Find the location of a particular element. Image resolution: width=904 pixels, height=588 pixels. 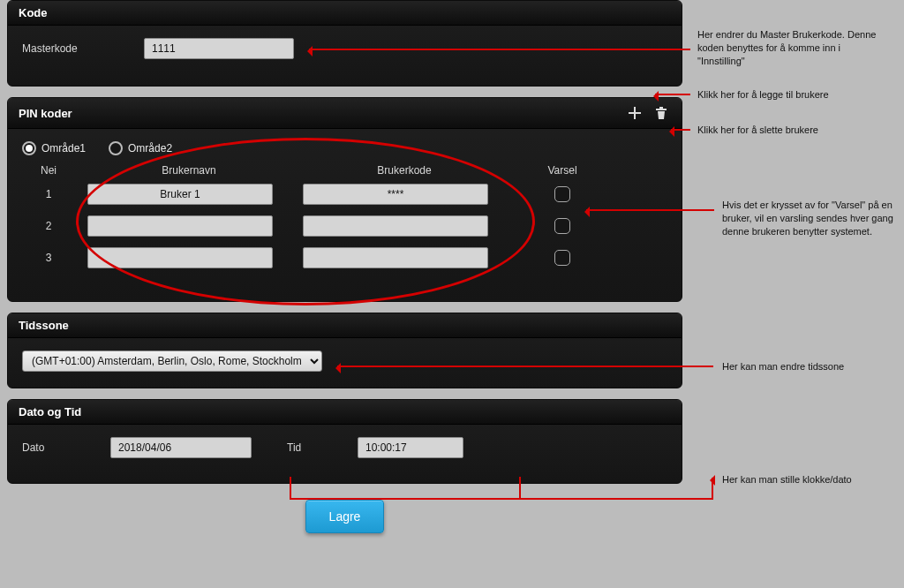

table-row: 1 is located at coordinates (344, 194).